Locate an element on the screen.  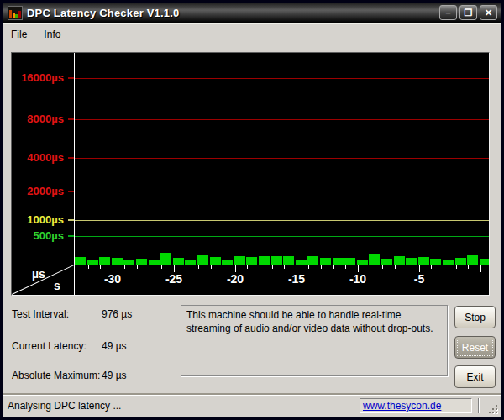
absolute-maximum-label: Absolute Maximum: is located at coordinates (55, 375).